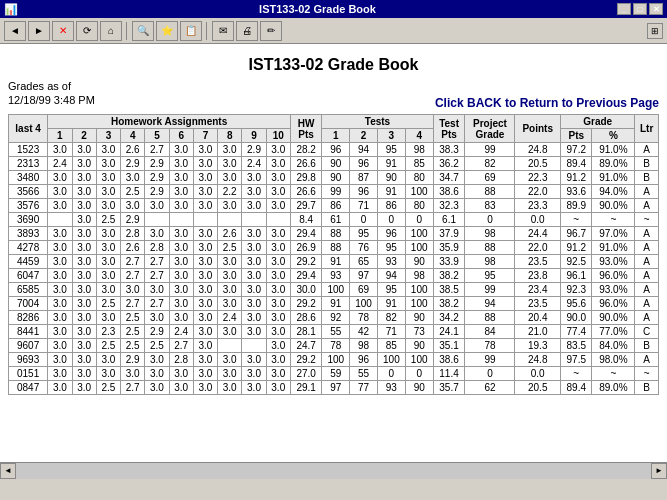  What do you see at coordinates (60, 164) in the screenshot?
I see `hw-val-1: 2.4` at bounding box center [60, 164].